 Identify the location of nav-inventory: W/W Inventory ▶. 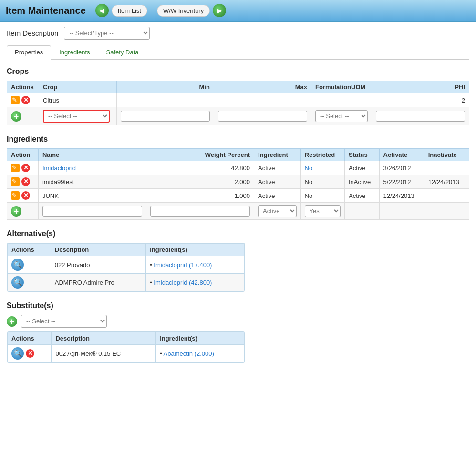
(192, 10).